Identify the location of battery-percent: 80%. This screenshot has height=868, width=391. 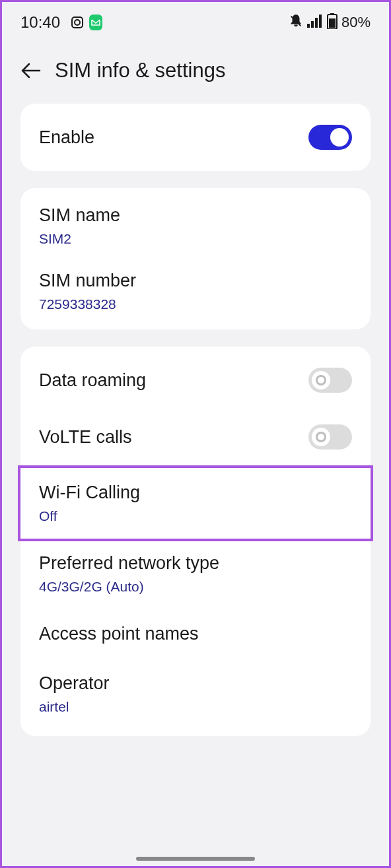
(356, 22).